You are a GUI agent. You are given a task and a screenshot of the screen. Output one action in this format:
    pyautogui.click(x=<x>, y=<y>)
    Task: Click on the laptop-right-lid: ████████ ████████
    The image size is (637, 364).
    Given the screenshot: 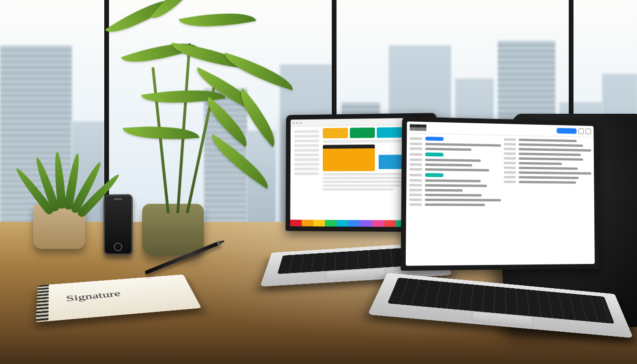 What is the action you would take?
    pyautogui.click(x=500, y=193)
    